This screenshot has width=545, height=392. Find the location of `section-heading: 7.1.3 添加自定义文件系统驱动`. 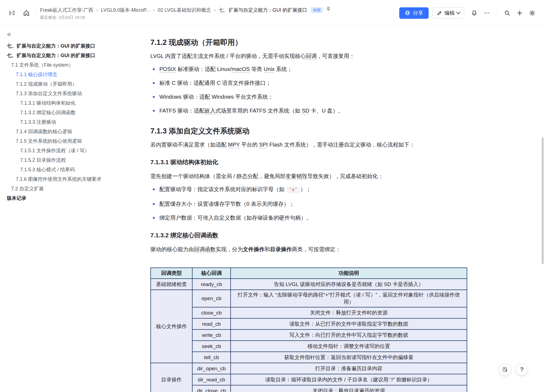

section-heading: 7.1.3 添加自定义文件系统驱动 is located at coordinates (308, 131).